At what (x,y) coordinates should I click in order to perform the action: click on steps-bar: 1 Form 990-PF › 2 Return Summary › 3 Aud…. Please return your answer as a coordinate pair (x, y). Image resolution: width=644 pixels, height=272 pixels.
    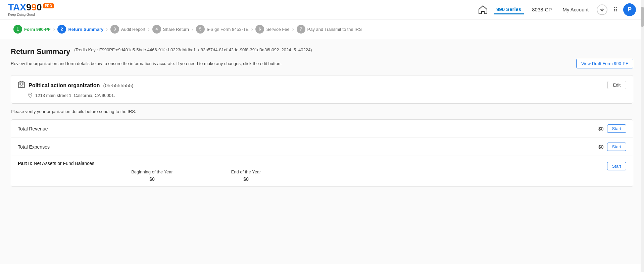
    Looking at the image, I should click on (322, 30).